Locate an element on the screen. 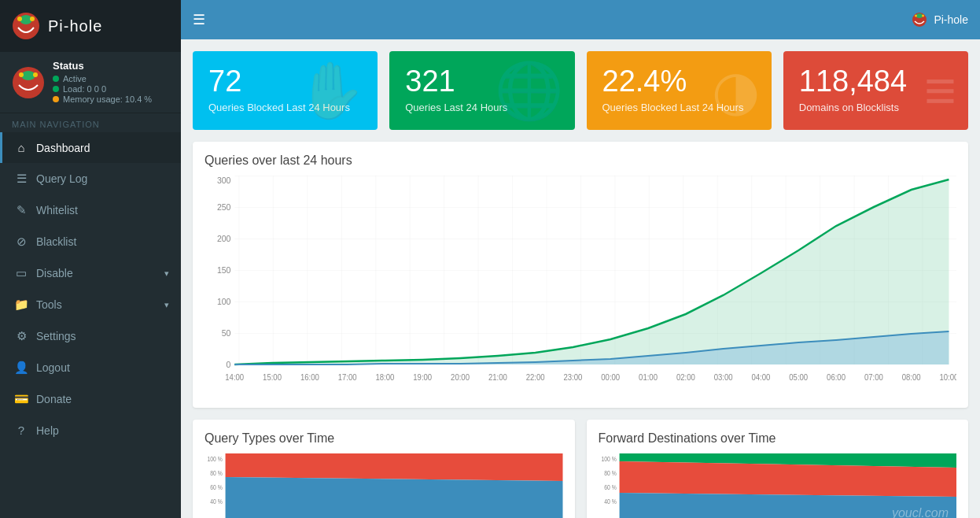 Image resolution: width=980 pixels, height=518 pixels. svg-text: 20:00 is located at coordinates (460, 378).